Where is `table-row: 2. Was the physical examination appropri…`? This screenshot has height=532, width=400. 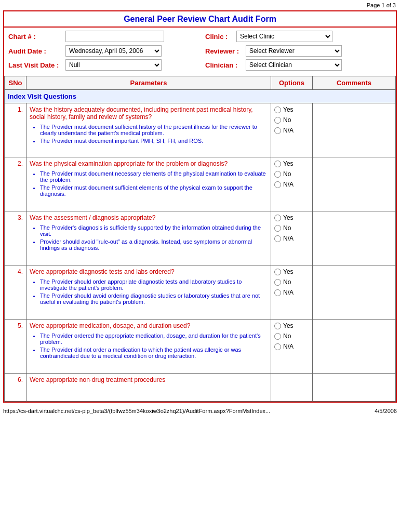
table-row: 2. Was the physical examination appropri… is located at coordinates (201, 184).